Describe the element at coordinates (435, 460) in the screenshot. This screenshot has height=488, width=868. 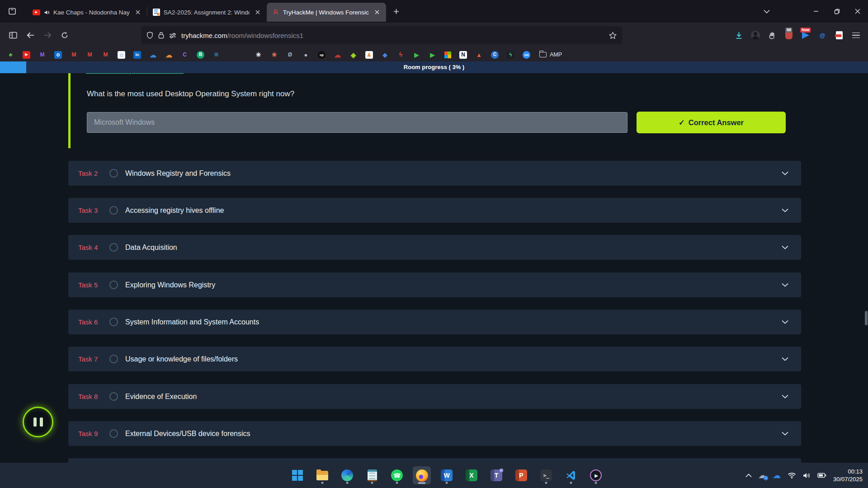
I see `task-row-partial` at that location.